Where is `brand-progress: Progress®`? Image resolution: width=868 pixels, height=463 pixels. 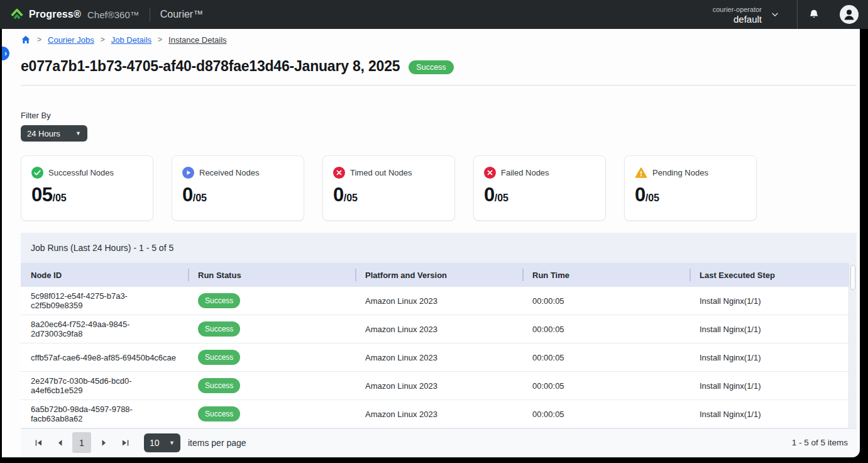
brand-progress: Progress® is located at coordinates (55, 14).